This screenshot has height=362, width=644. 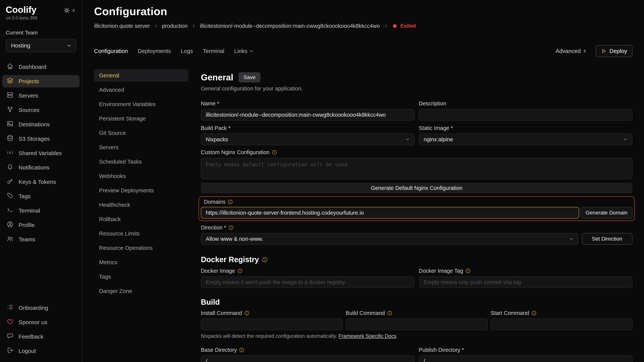 I want to click on sidebar-item-label: S3 Storages, so click(x=34, y=139).